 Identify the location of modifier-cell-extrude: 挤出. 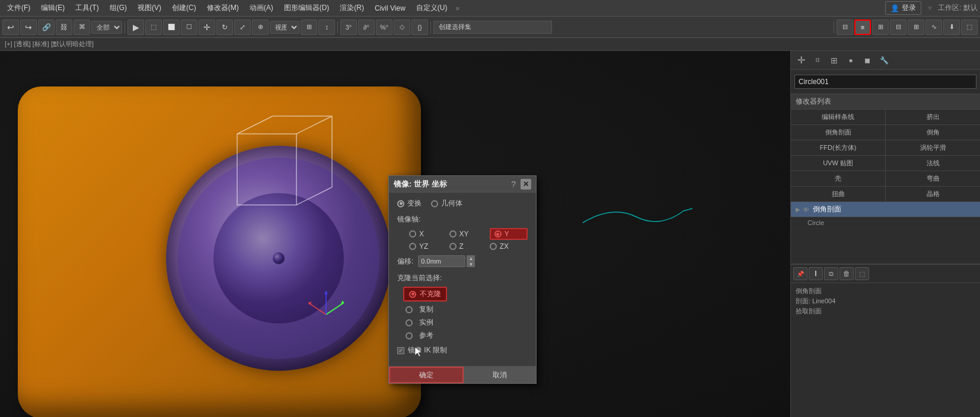
(933, 117).